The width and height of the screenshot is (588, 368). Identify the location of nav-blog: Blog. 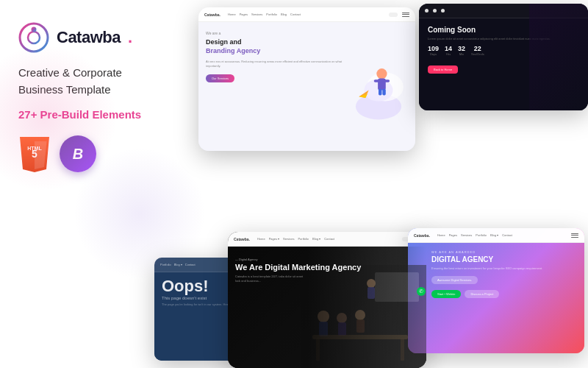
(284, 15).